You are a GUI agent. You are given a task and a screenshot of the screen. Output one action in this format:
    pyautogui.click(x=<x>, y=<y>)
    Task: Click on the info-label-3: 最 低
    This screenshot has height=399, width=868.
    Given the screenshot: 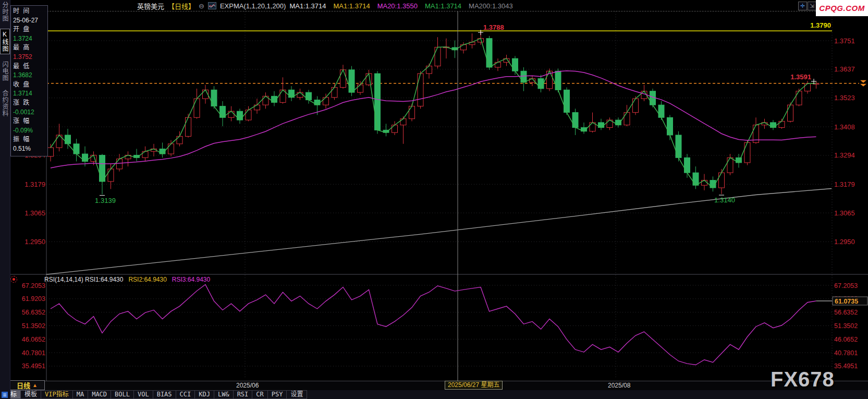 What is the action you would take?
    pyautogui.click(x=30, y=67)
    